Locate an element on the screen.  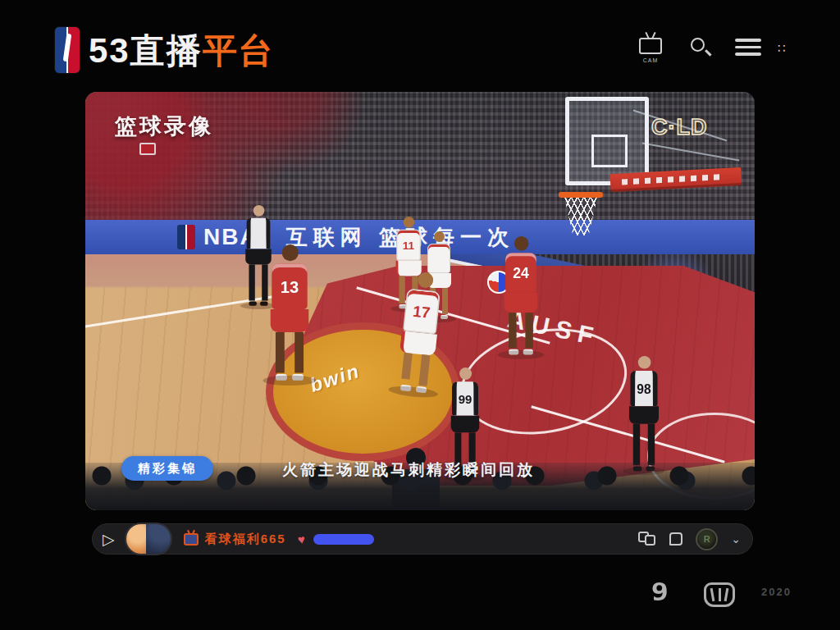
jersey-number: 24 is located at coordinates (521, 272).